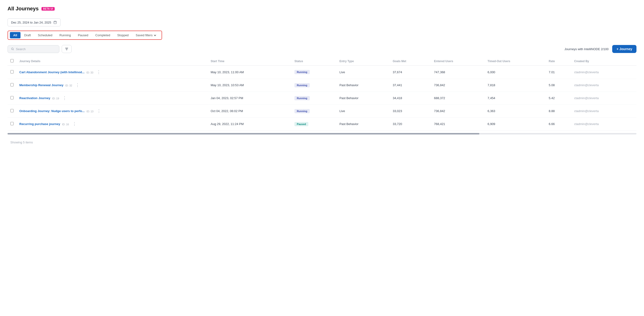  I want to click on row-rate: 5.08, so click(559, 85).